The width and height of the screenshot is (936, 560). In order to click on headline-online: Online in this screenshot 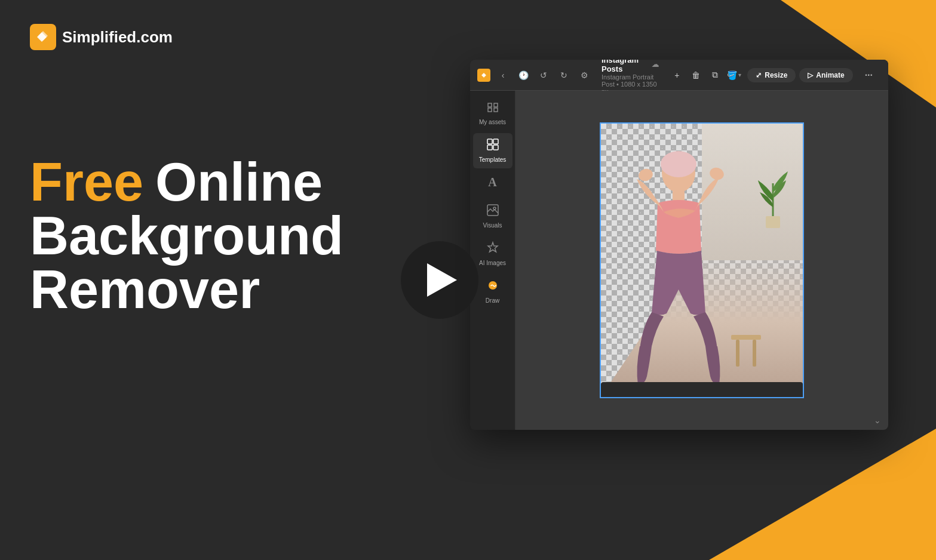, I will do `click(239, 182)`.